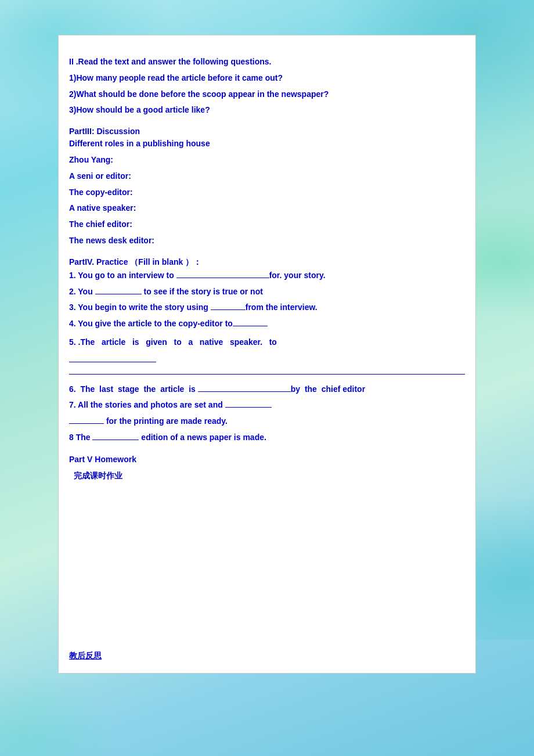 Image resolution: width=534 pixels, height=756 pixels. Describe the element at coordinates (85, 656) in the screenshot. I see `footer-label: 教后反思` at that location.